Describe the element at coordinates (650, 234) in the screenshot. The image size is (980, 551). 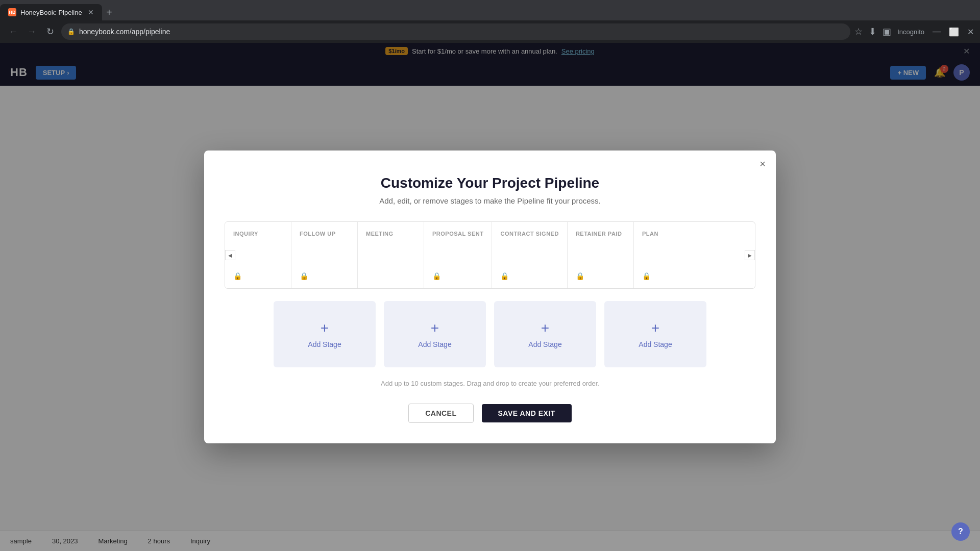
I see `stage-name-label: PLAN` at that location.